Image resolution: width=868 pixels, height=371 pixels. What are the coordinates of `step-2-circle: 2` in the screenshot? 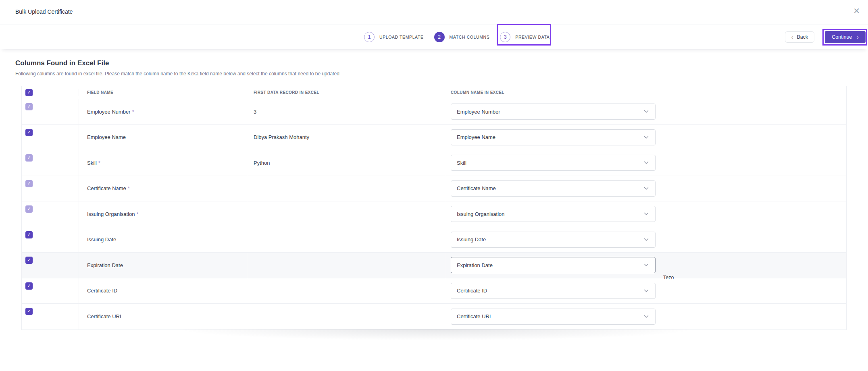 It's located at (439, 37).